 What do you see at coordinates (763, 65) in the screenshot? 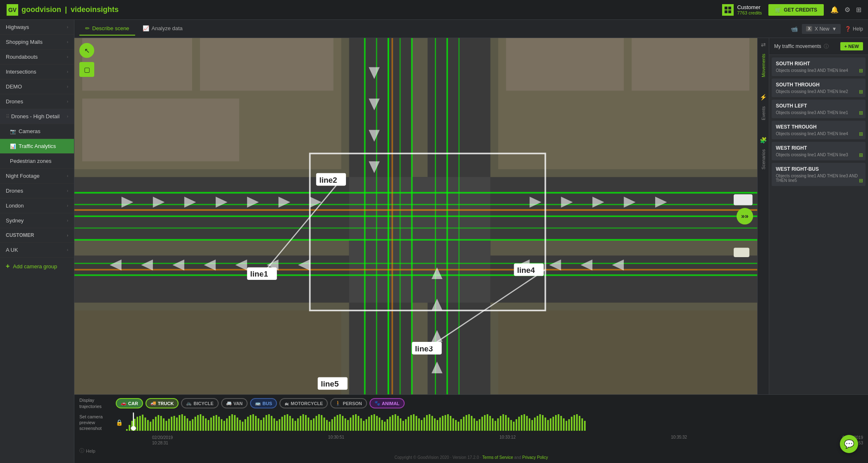
I see `tab-movements: Movements` at bounding box center [763, 65].